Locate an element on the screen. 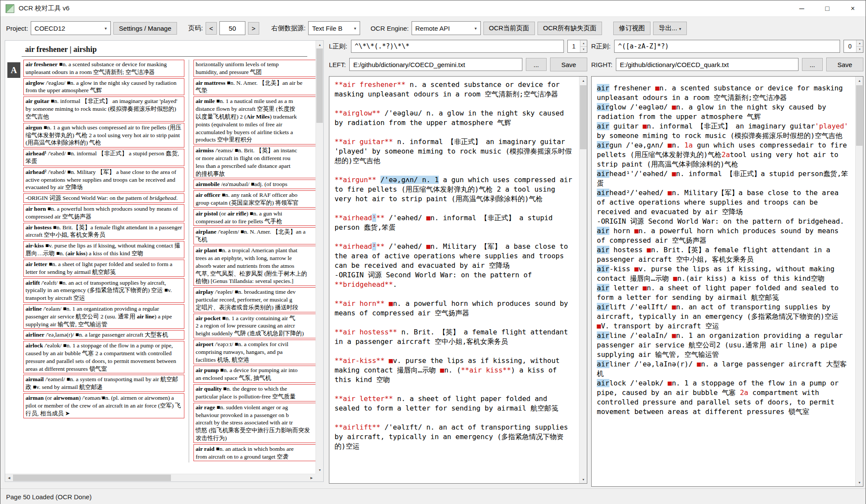 This screenshot has width=866, height=504. editor-paragraph: **airglow** /'eəgləu/ n. a glow in the n… is located at coordinates (454, 118).